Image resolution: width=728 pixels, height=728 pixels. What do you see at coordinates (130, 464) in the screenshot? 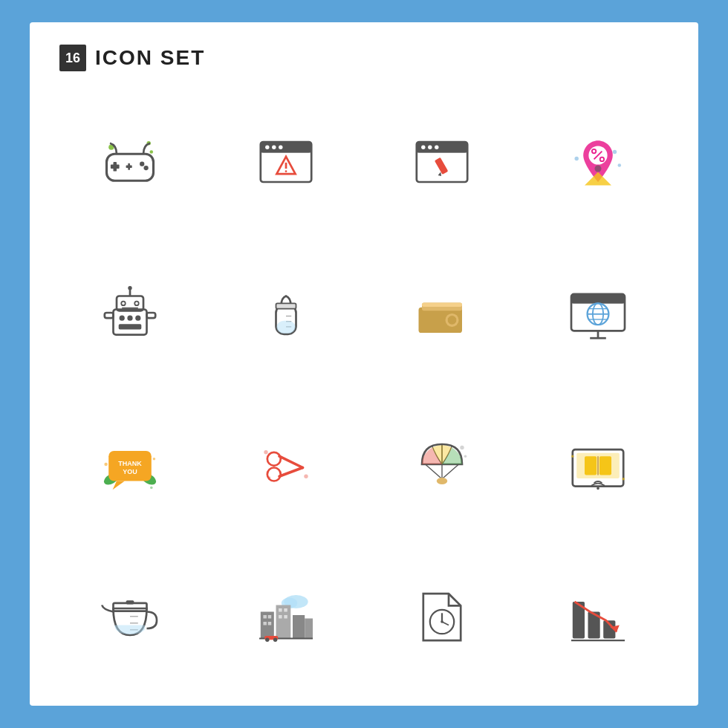
I see `svg-text: THANK` at bounding box center [130, 464].